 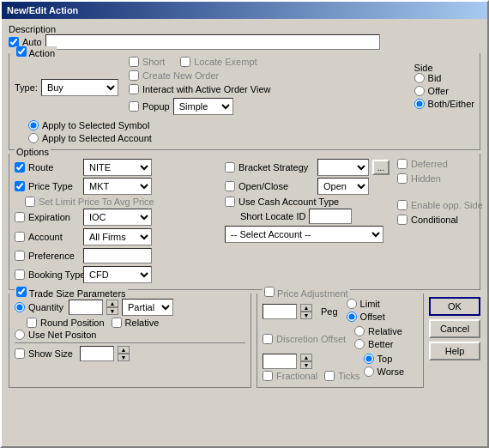 I want to click on account-select: All Firms, so click(x=118, y=237).